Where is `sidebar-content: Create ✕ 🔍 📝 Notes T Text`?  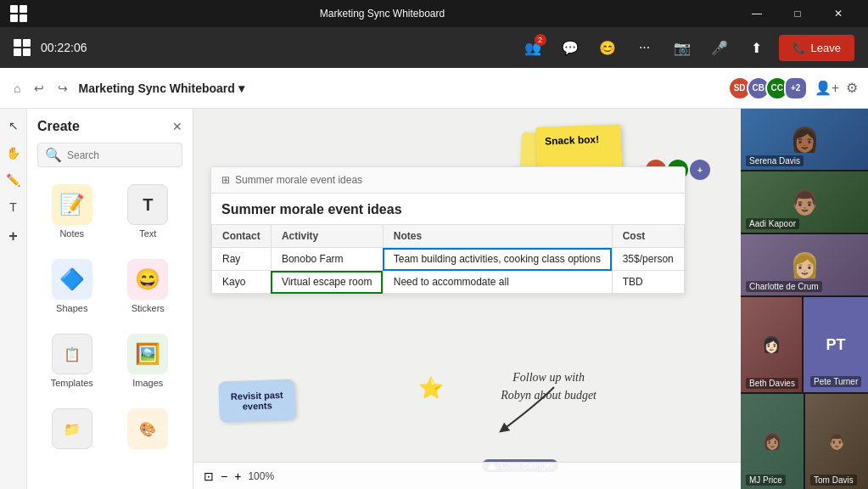
sidebar-content: Create ✕ 🔍 📝 Notes T Text is located at coordinates (110, 299).